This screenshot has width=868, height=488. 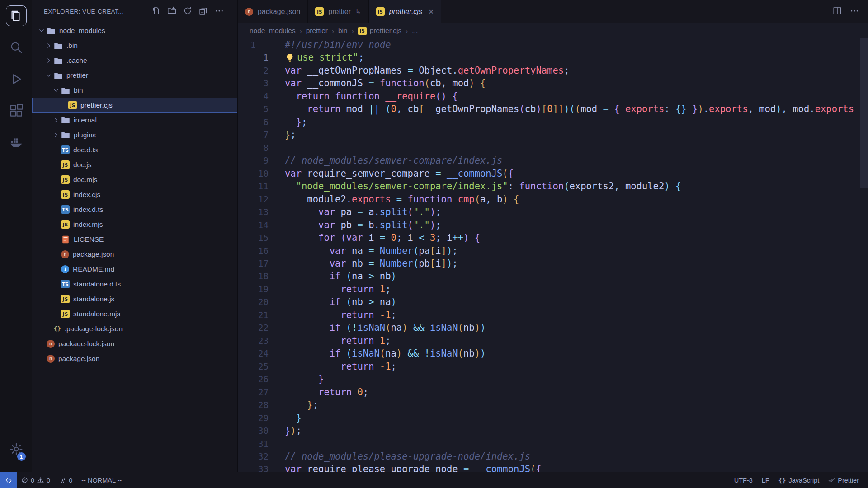 I want to click on new-file-button, so click(x=156, y=12).